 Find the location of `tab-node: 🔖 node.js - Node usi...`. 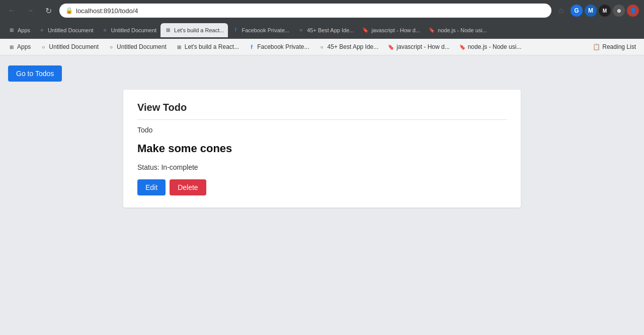

tab-node: 🔖 node.js - Node usi... is located at coordinates (458, 30).